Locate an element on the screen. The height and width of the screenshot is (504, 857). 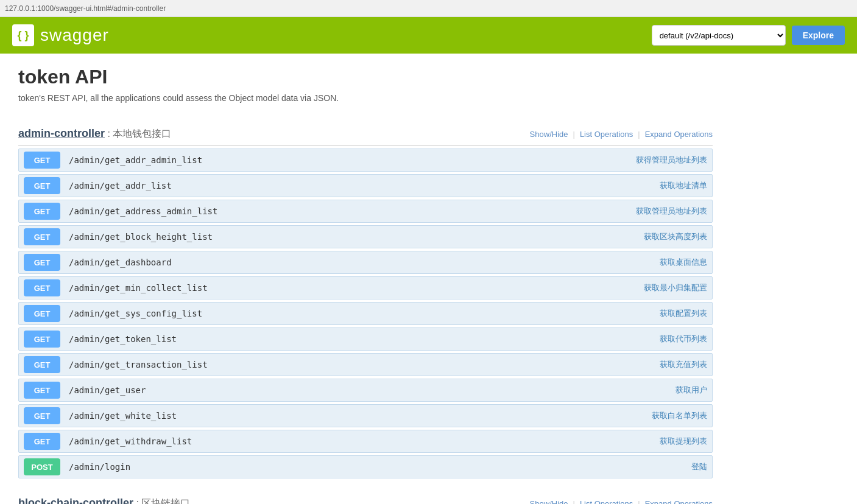
api-title: token API is located at coordinates (365, 77).